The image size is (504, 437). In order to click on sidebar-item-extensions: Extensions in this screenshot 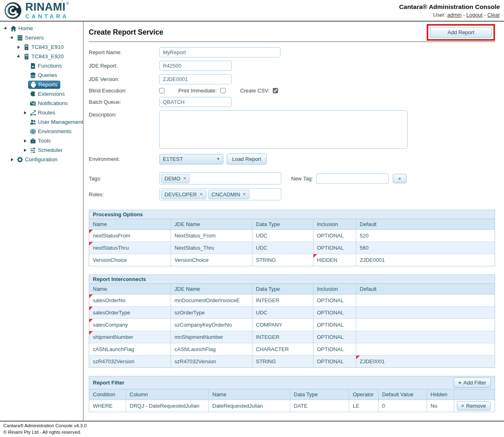, I will do `click(42, 94)`.